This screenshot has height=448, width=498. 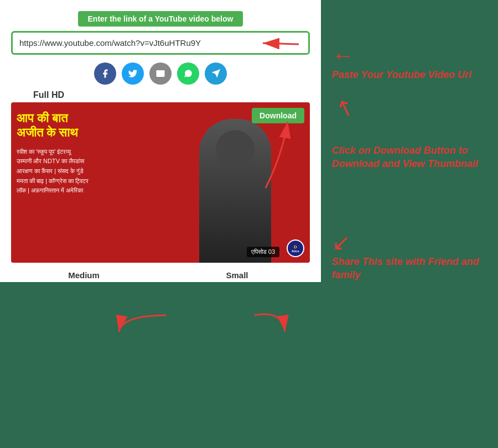 I want to click on email-icon, so click(x=160, y=74).